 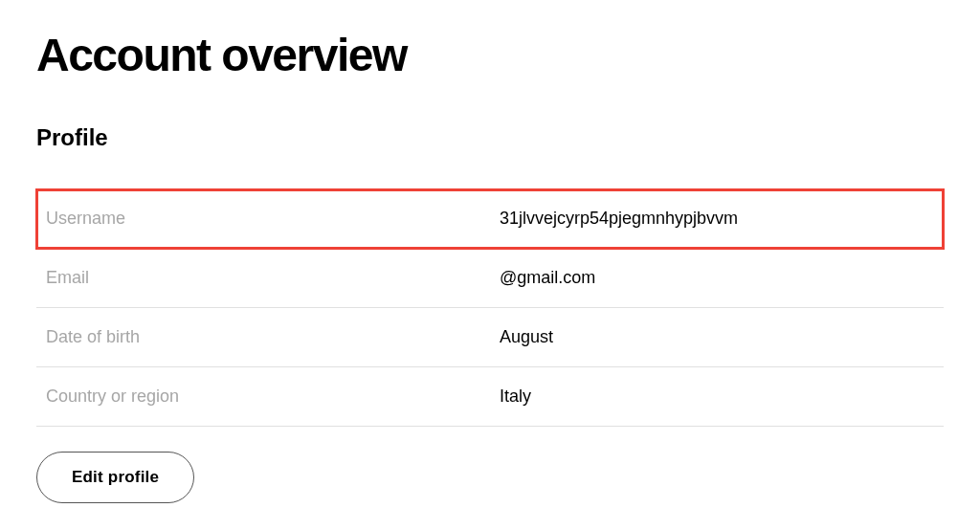 I want to click on profile-value: 31jlvvejcyrp54pjegmnhypjbvvm, so click(x=717, y=219).